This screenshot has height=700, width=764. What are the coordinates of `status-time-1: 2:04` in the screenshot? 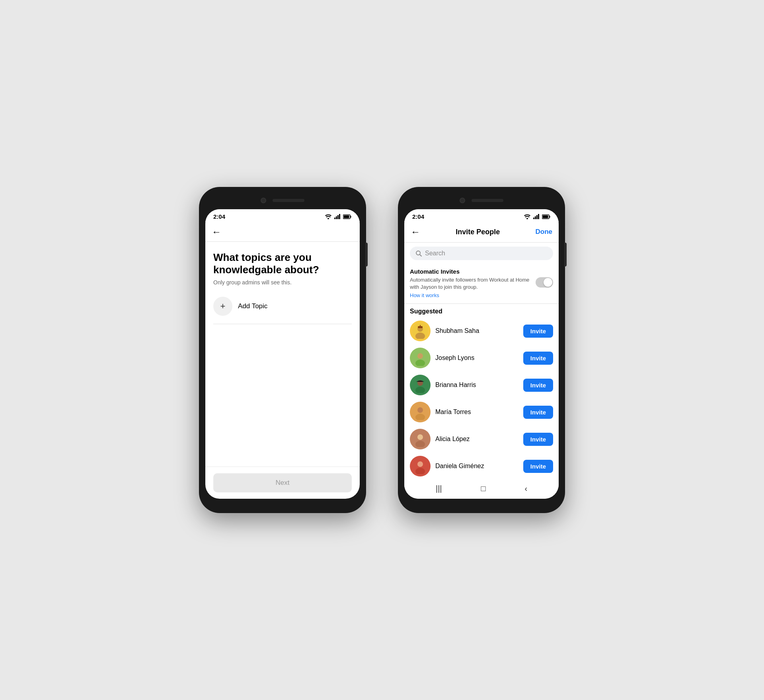 It's located at (219, 216).